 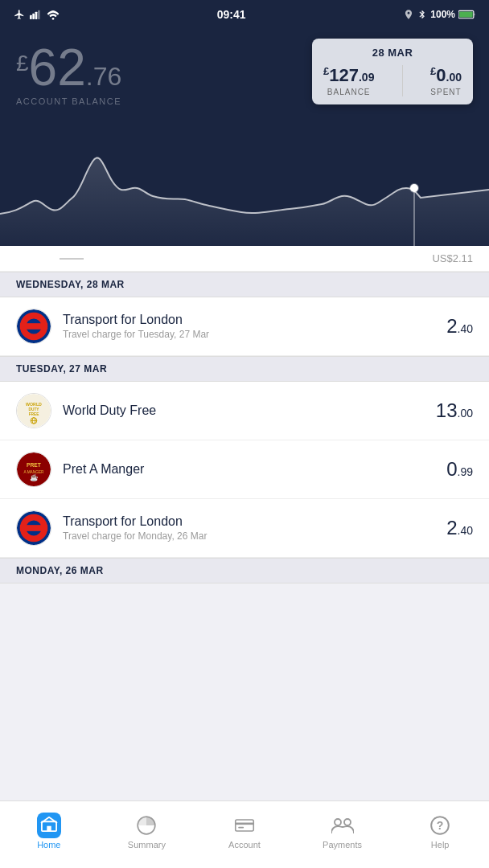 I want to click on section-tuesday: TUESDAY, 27 MAR, so click(x=244, y=369).